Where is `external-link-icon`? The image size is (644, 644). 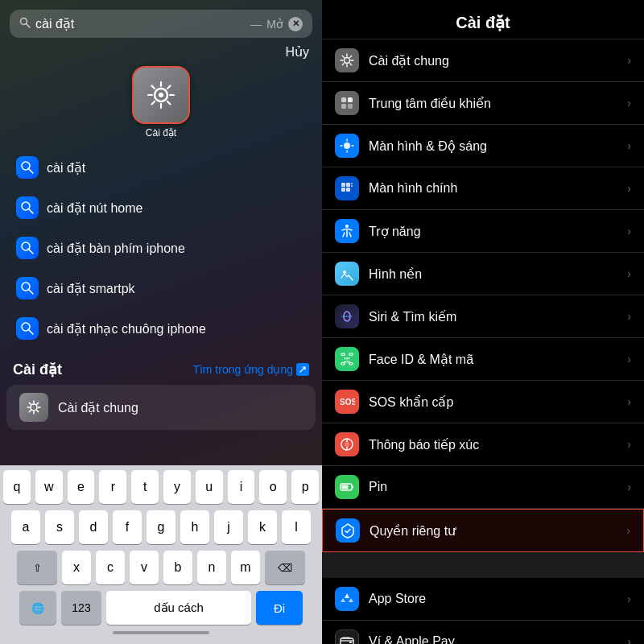 external-link-icon is located at coordinates (303, 369).